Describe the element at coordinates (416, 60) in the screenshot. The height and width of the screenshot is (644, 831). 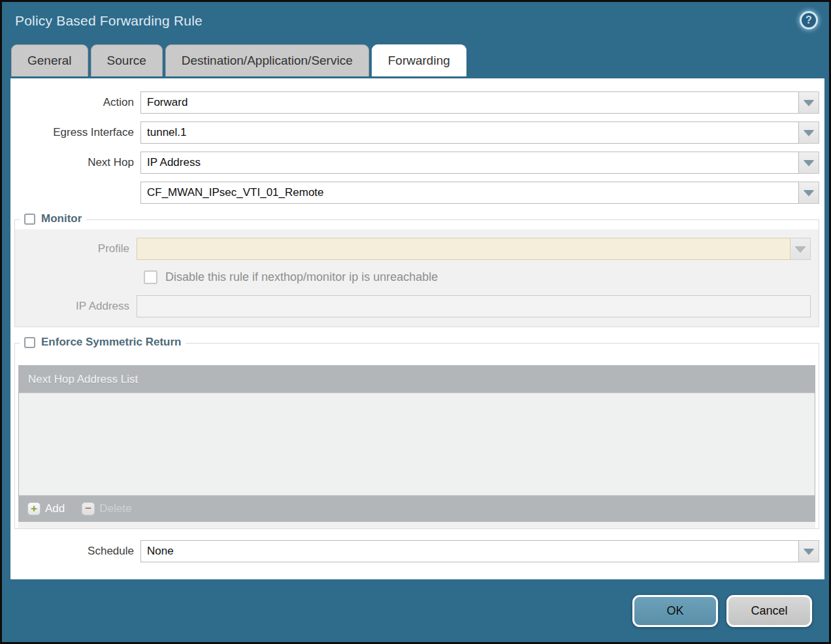
I see `tab-bar: General Source Destination/Application/S…` at that location.